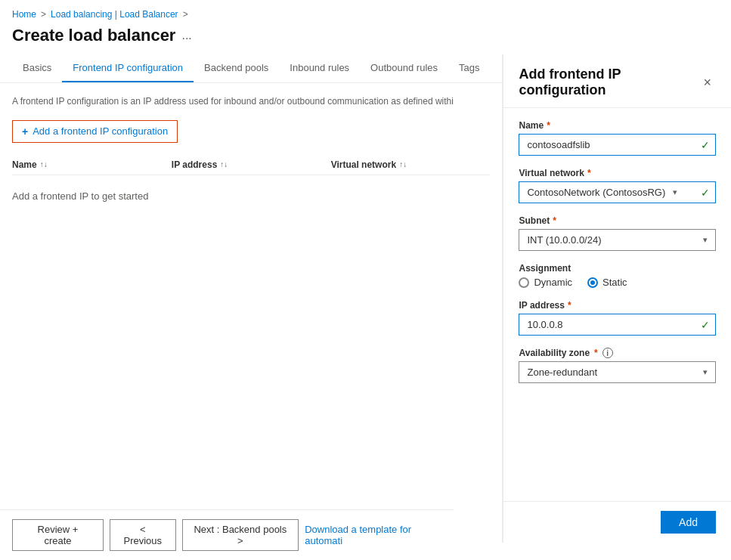 The width and height of the screenshot is (731, 560). Describe the element at coordinates (688, 522) in the screenshot. I see `add-button: Add` at that location.